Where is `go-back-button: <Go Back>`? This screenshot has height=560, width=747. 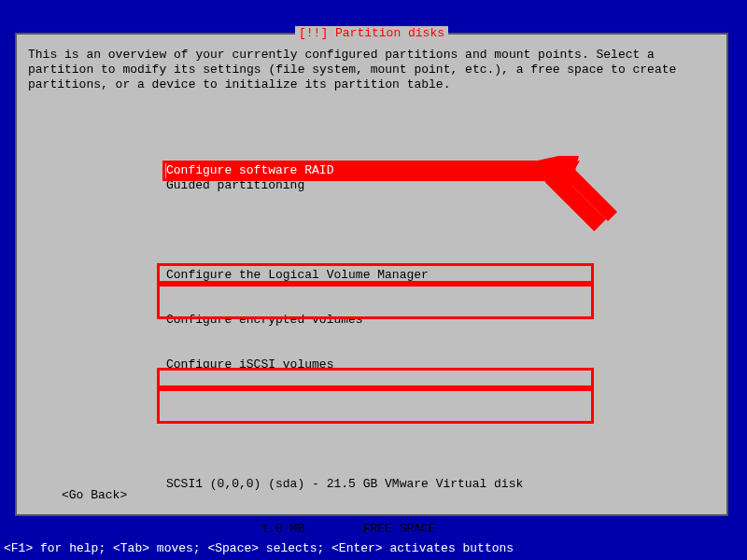 go-back-button: <Go Back> is located at coordinates (94, 496).